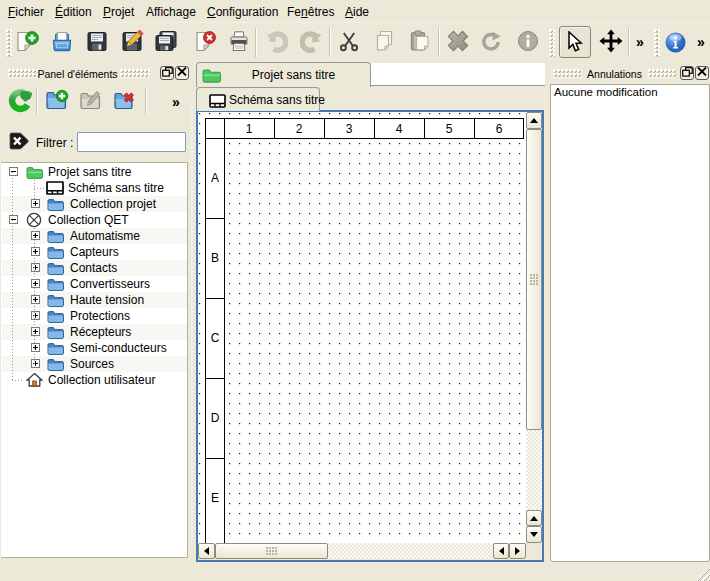 This screenshot has width=710, height=581. Describe the element at coordinates (350, 129) in the screenshot. I see `svg-text: 3` at that location.